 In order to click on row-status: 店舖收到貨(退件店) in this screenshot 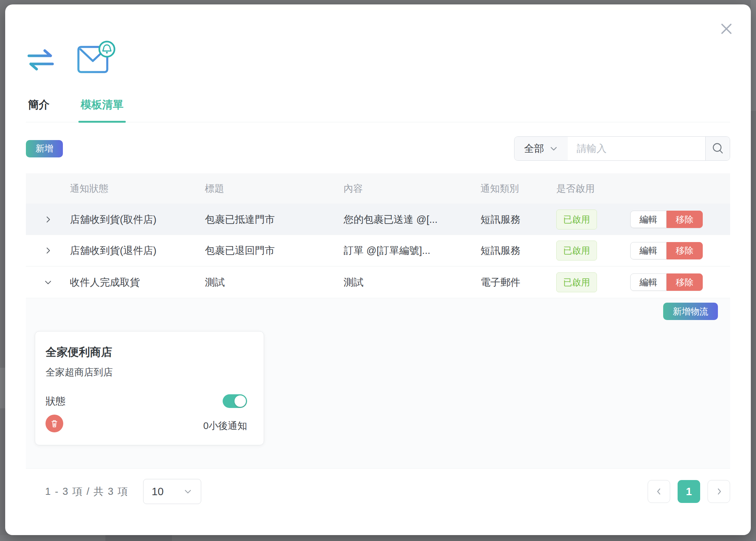, I will do `click(138, 251)`.